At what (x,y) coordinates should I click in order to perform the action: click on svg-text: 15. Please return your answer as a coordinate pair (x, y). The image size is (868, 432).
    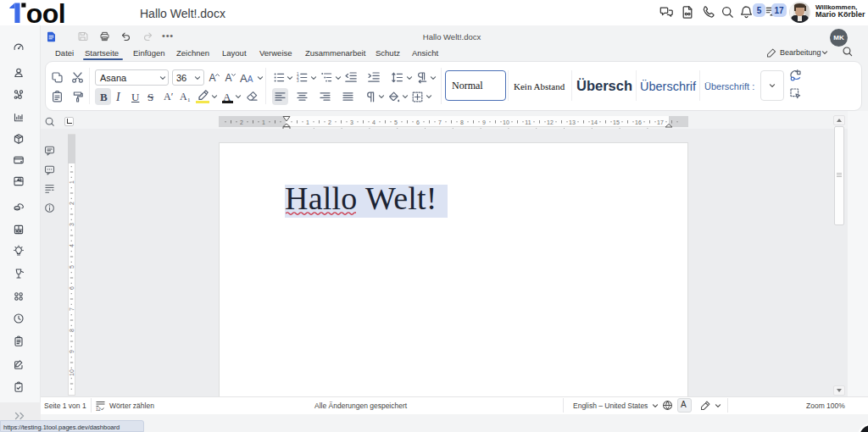
    Looking at the image, I should click on (616, 122).